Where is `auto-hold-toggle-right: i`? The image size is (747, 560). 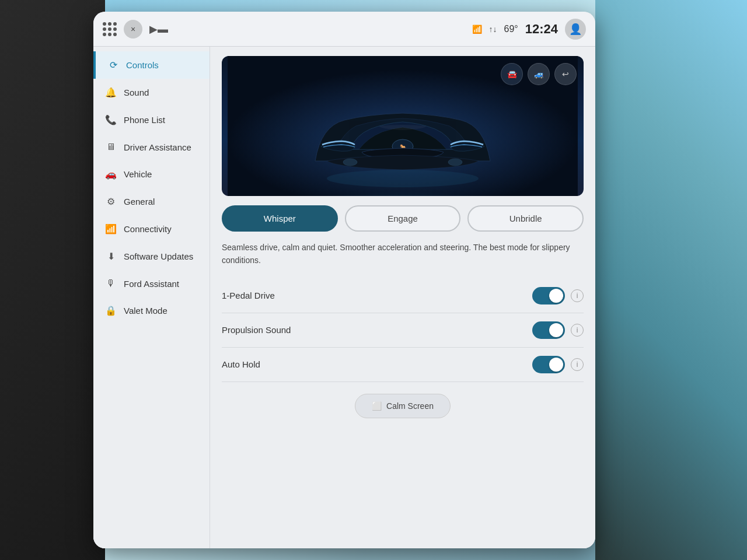 auto-hold-toggle-right: i is located at coordinates (558, 365).